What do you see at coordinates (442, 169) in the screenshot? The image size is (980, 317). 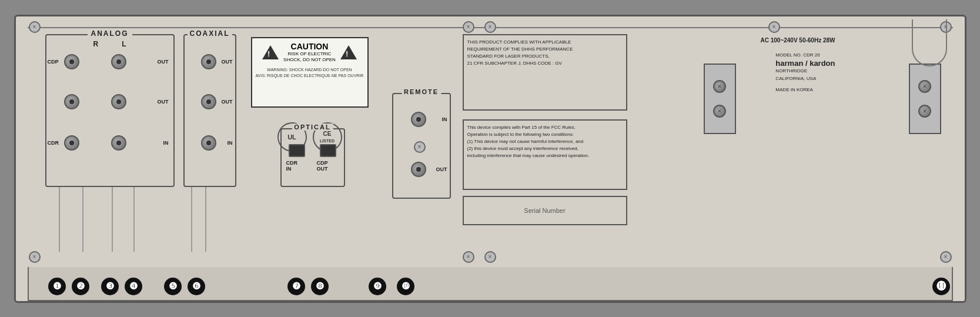 I see `remote-out-label: OUT` at bounding box center [442, 169].